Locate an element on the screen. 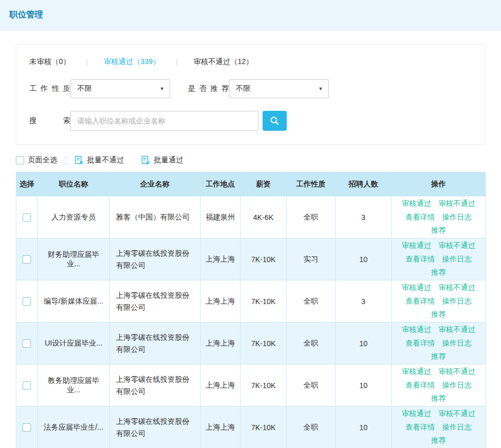 This screenshot has width=501, height=448. job-nature-value: 不限 is located at coordinates (85, 89).